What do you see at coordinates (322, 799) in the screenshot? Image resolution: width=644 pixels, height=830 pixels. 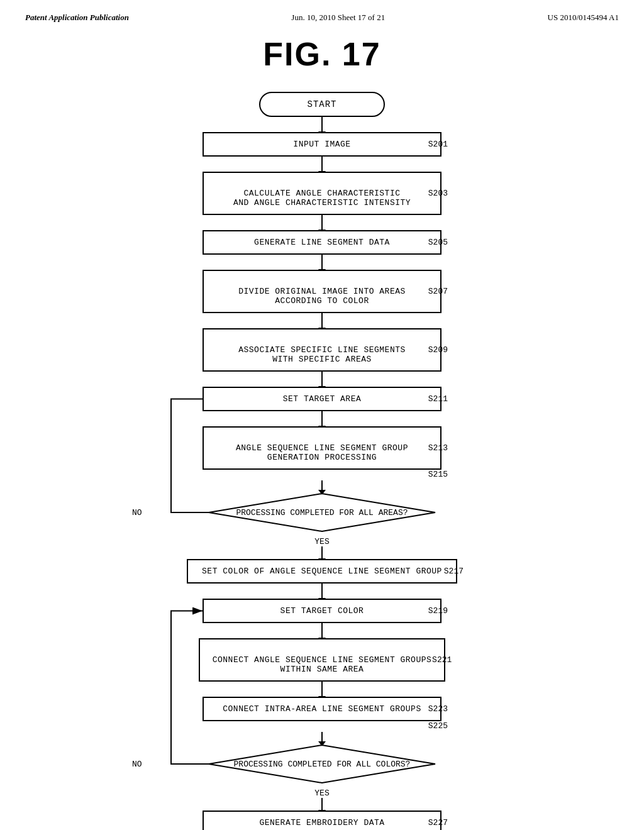 I see `s225-yes-section: YES` at bounding box center [322, 799].